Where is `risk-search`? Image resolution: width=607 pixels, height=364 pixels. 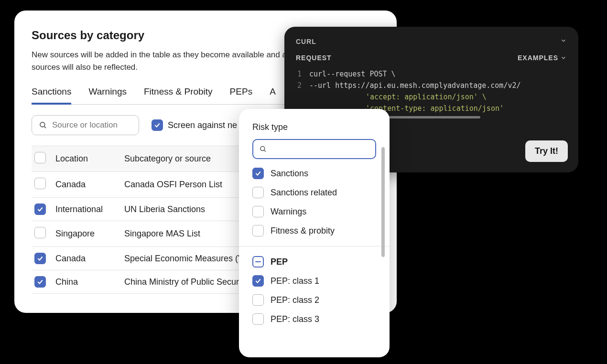 risk-search is located at coordinates (314, 149).